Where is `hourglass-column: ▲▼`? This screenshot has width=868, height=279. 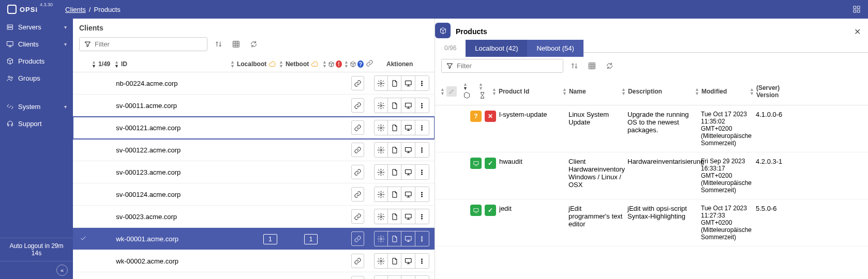
hourglass-column: ▲▼ is located at coordinates (484, 91).